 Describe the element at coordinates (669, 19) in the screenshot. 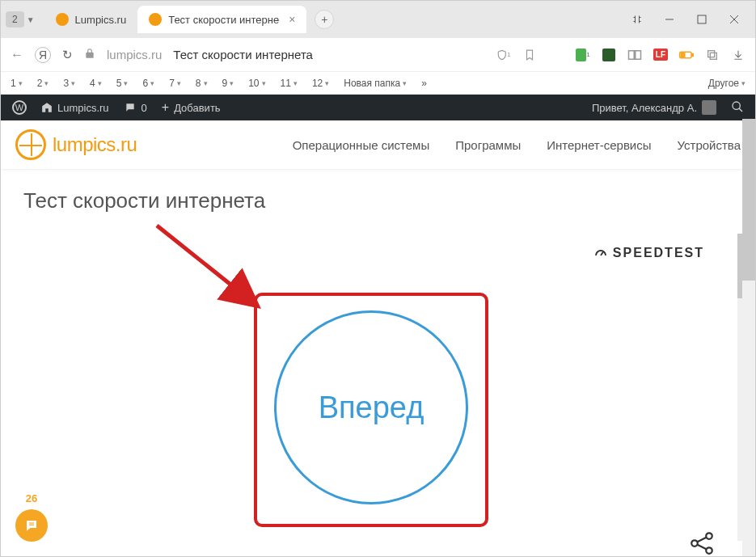

I see `minimize-button` at that location.